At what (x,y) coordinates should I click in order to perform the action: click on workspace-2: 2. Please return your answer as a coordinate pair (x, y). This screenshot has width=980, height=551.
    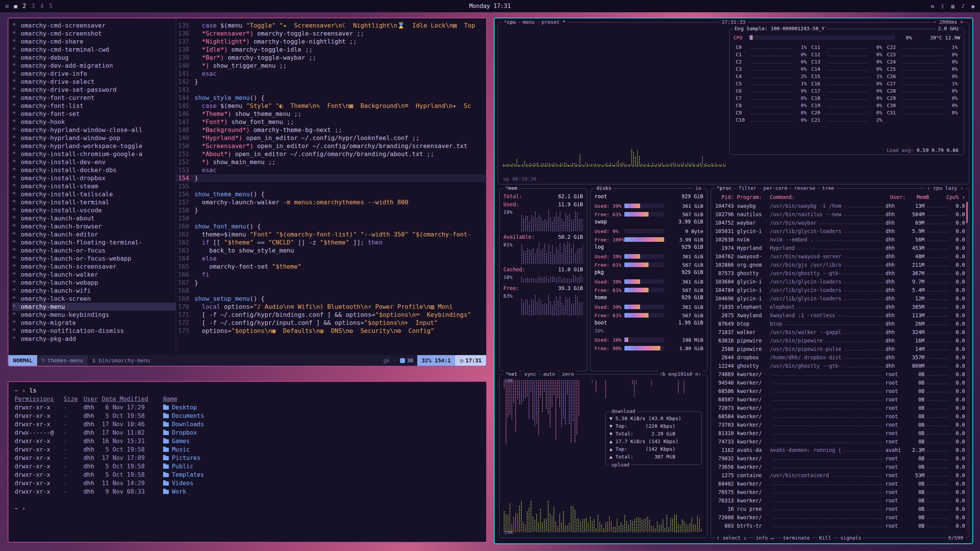
    Looking at the image, I should click on (24, 6).